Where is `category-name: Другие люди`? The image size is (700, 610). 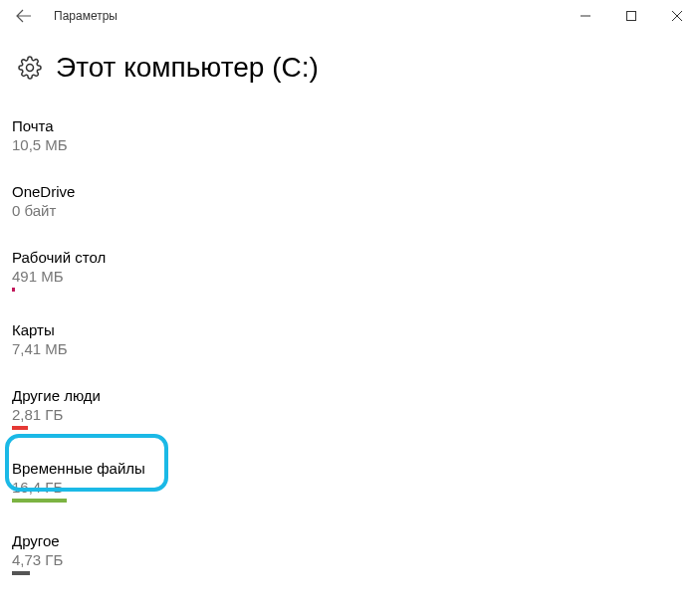 category-name: Другие люди is located at coordinates (350, 396).